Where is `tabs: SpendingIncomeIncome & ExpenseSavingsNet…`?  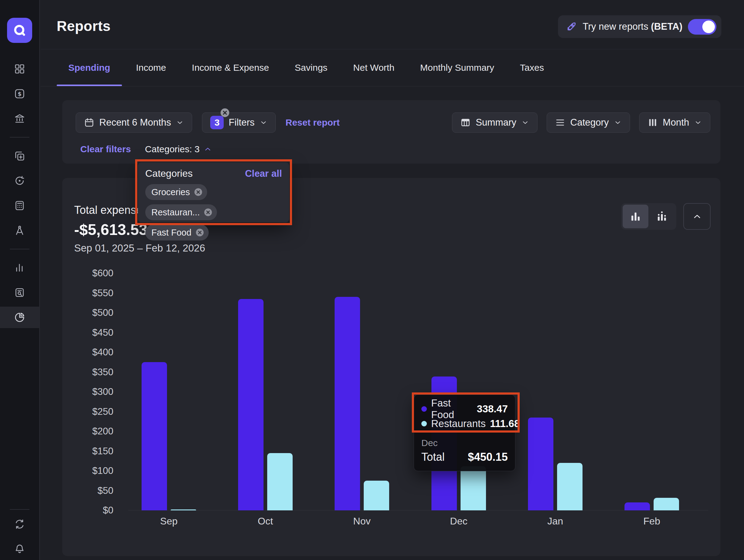
tabs: SpendingIncomeIncome & ExpenseSavingsNet… is located at coordinates (392, 68).